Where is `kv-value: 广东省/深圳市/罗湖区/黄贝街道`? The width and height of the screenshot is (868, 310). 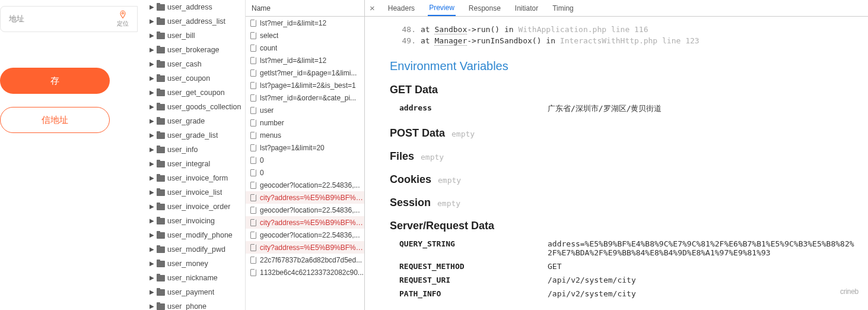
kv-value: 广东省/深圳市/罗湖区/黄贝街道 is located at coordinates (702, 109).